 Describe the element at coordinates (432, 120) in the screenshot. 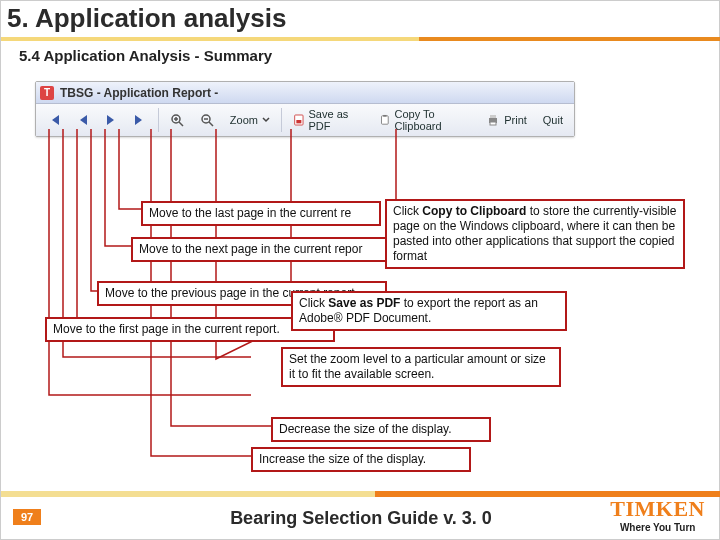

I see `copy-clipboard-label: Copy To Clipboard` at that location.